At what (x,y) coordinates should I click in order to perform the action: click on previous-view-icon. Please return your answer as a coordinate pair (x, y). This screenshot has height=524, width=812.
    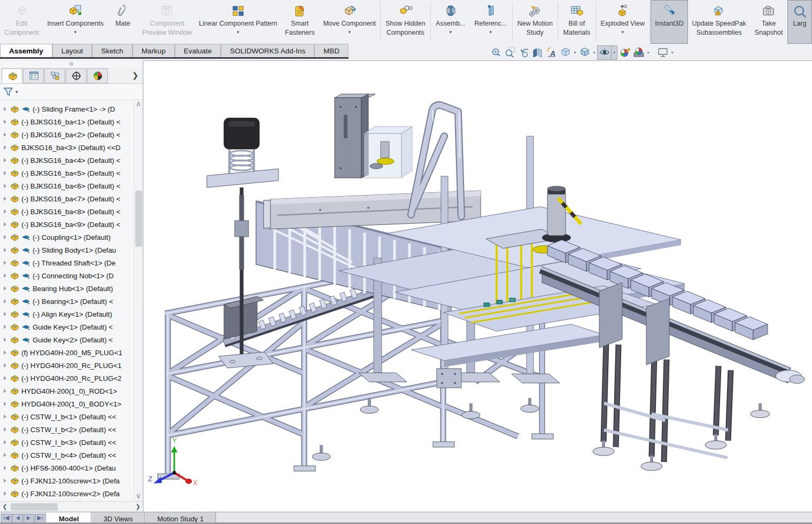
    Looking at the image, I should click on (524, 52).